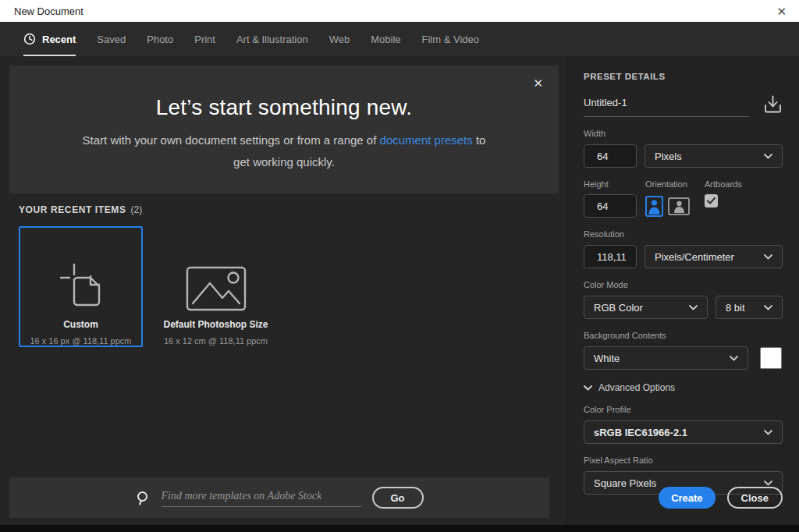 The image size is (799, 532). Describe the element at coordinates (400, 529) in the screenshot. I see `window-bottom-edge` at that location.